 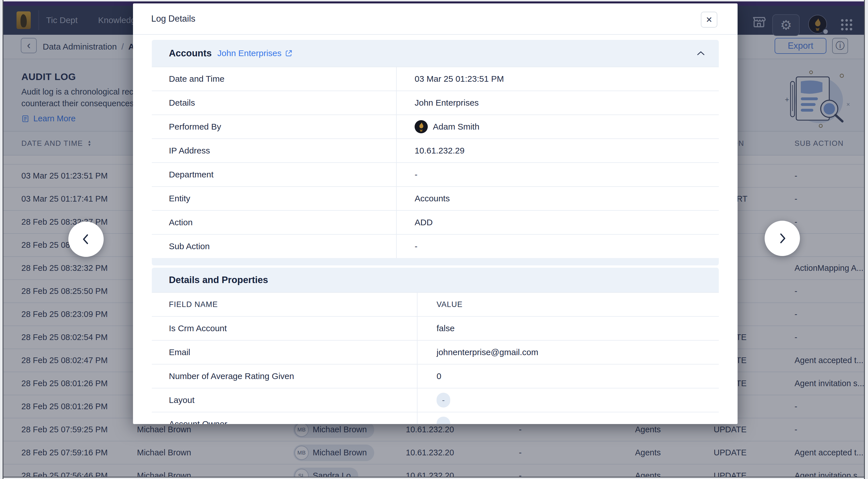 I want to click on property-row: Is Crm Account false, so click(x=435, y=328).